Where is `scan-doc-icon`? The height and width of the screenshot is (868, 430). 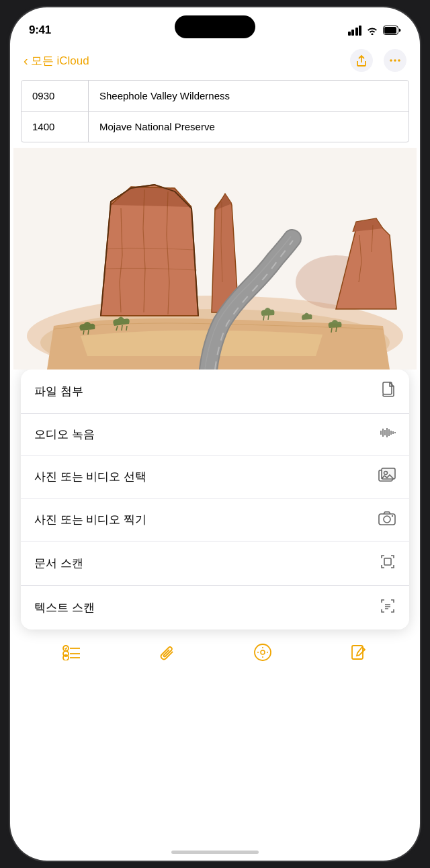 scan-doc-icon is located at coordinates (388, 563).